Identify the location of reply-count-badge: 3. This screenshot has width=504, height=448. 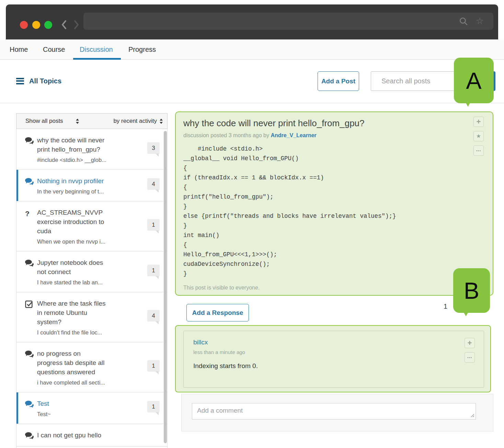
(153, 148).